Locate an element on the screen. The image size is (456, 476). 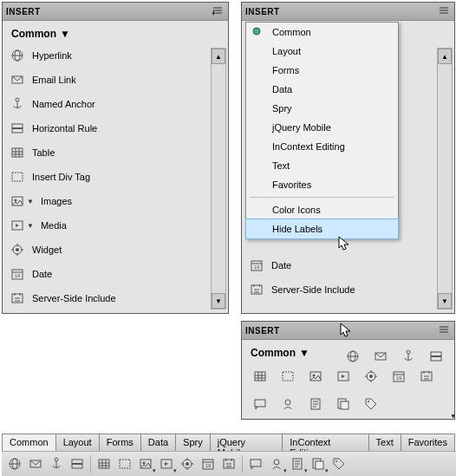
flyout-item-layout: Layout is located at coordinates (322, 51).